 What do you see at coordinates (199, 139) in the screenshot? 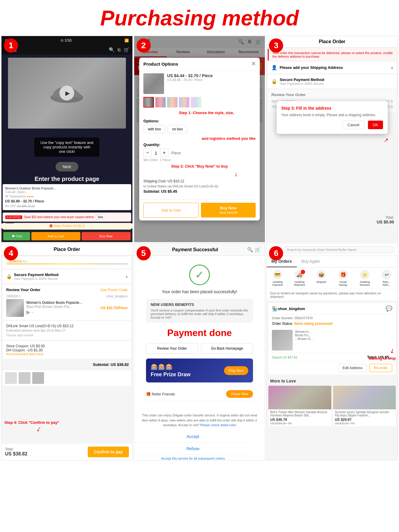
I see `product-options-modal: Product Options ✕ US $4.44 - 32.70 / Pie…` at bounding box center [199, 139].